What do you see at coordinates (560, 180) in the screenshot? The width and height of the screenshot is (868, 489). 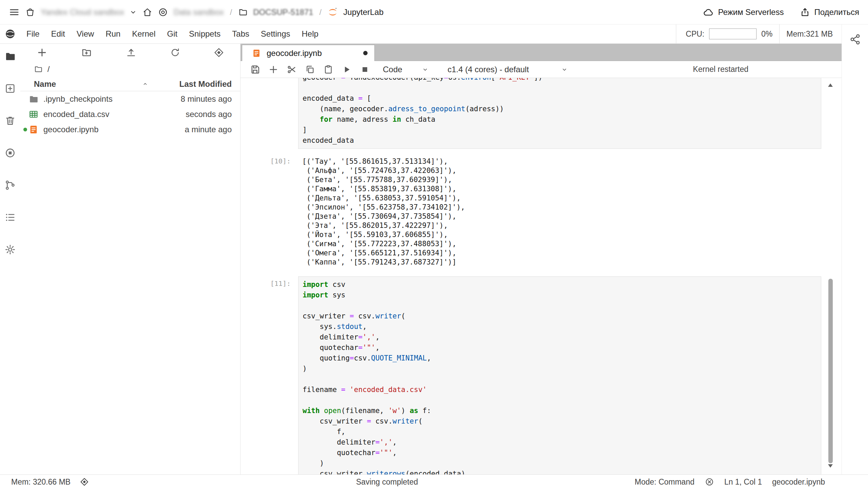 I see `output-line: ('Бета', '[55.775788,37.602939]'),` at bounding box center [560, 180].